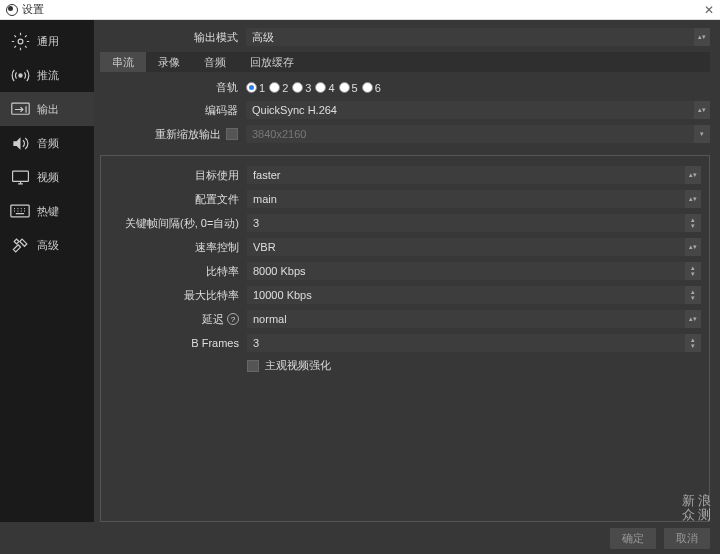  I want to click on help-icon: ?, so click(233, 319).